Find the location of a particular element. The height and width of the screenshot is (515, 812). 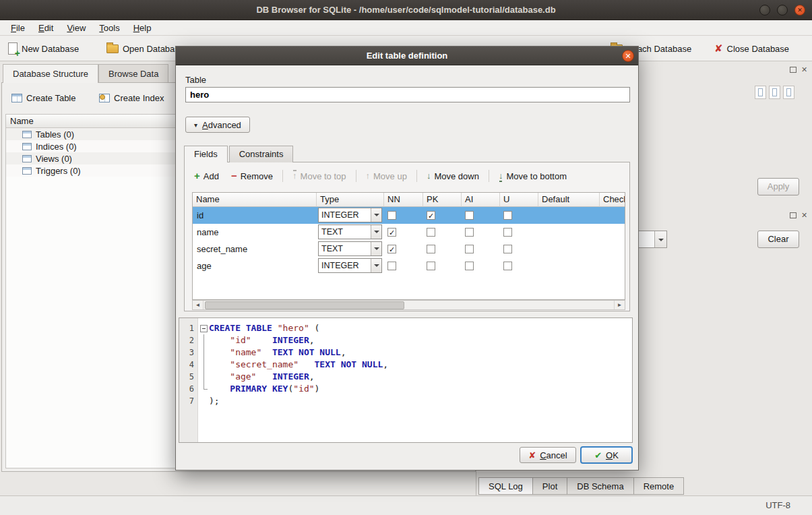

column-header-check: Check is located at coordinates (613, 200).